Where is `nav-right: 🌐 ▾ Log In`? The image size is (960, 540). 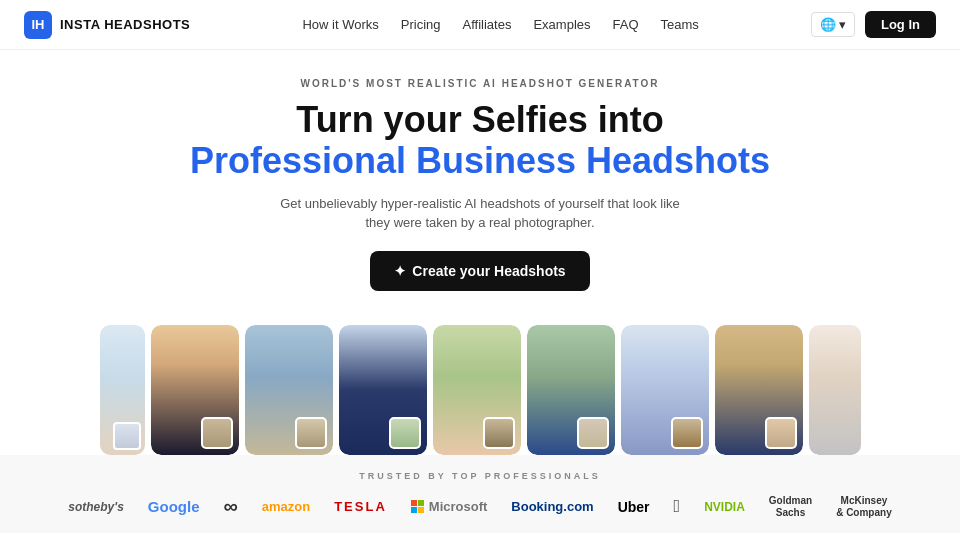
nav-right: 🌐 ▾ Log In is located at coordinates (874, 24).